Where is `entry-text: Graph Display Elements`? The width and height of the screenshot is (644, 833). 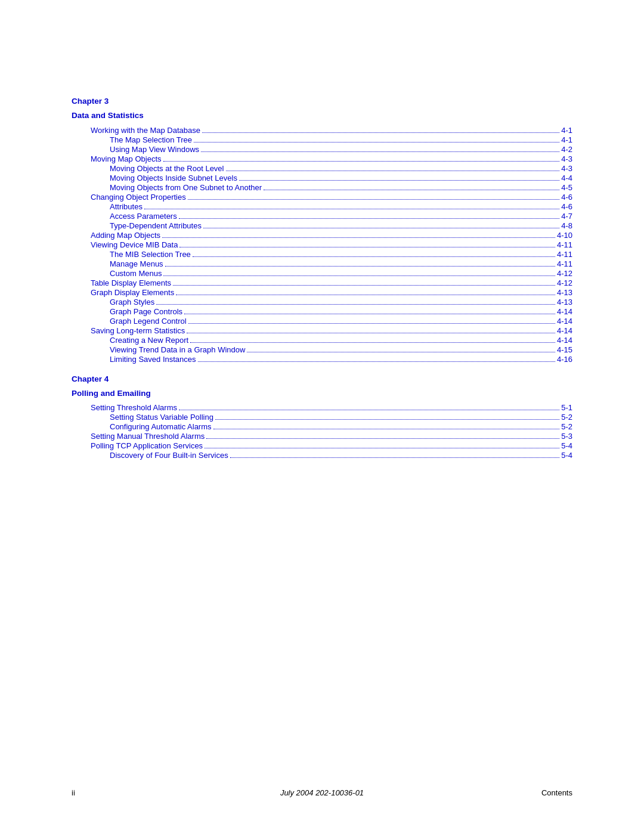 entry-text: Graph Display Elements is located at coordinates (132, 292).